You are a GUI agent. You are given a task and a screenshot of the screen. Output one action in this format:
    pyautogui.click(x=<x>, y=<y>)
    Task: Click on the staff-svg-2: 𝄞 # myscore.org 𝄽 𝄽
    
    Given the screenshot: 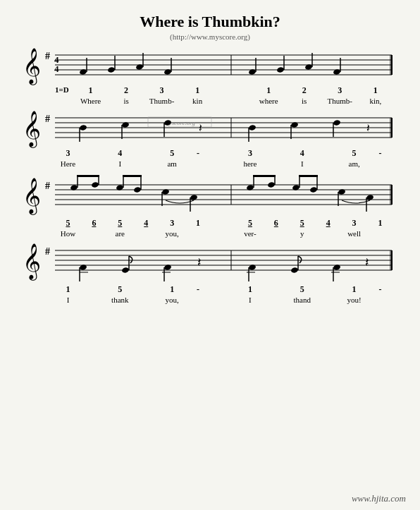 What is the action you would take?
    pyautogui.click(x=210, y=128)
    